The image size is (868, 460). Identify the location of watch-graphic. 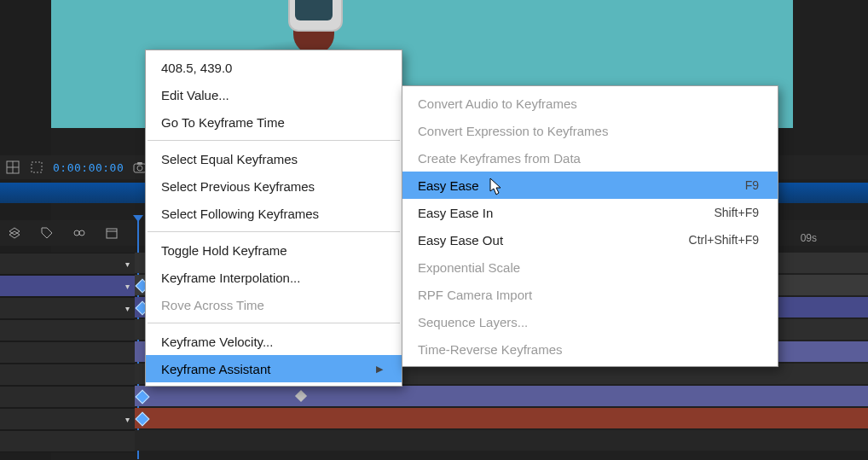
(314, 27).